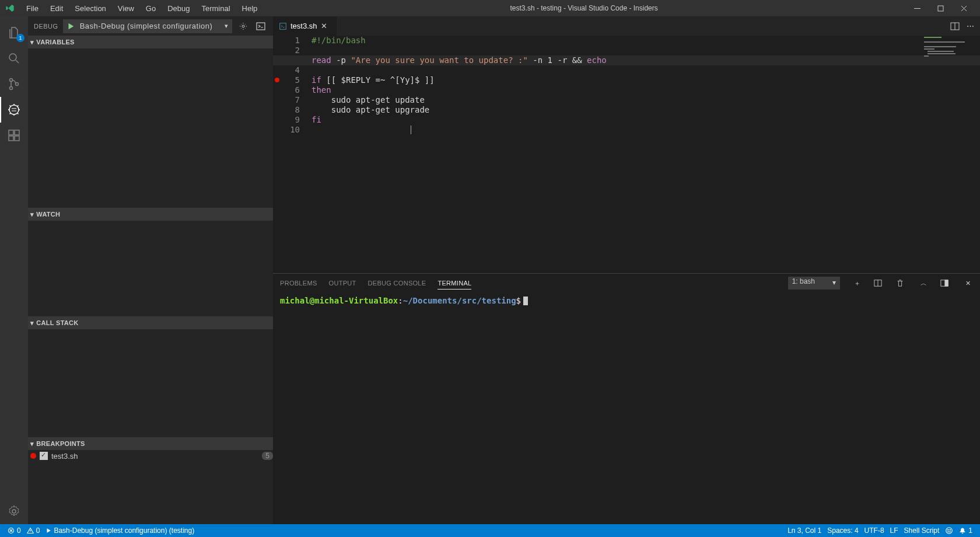 This screenshot has width=980, height=537. Describe the element at coordinates (917, 8) in the screenshot. I see `minimize-button` at that location.